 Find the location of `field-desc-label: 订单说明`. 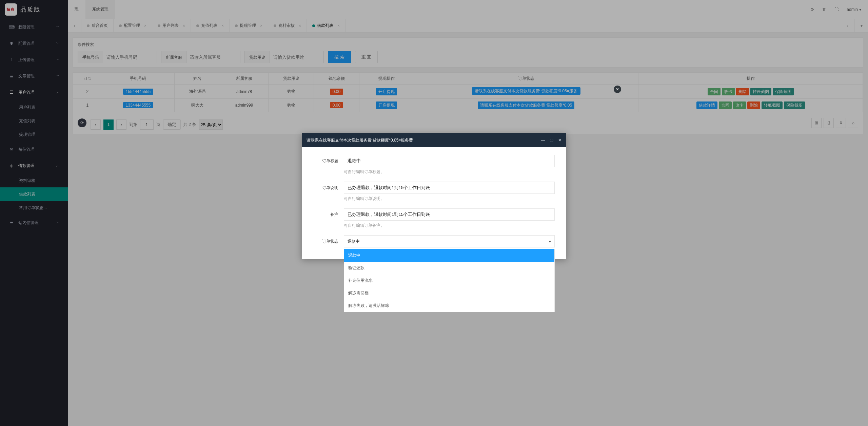

field-desc-label: 订单说明 is located at coordinates (329, 188).